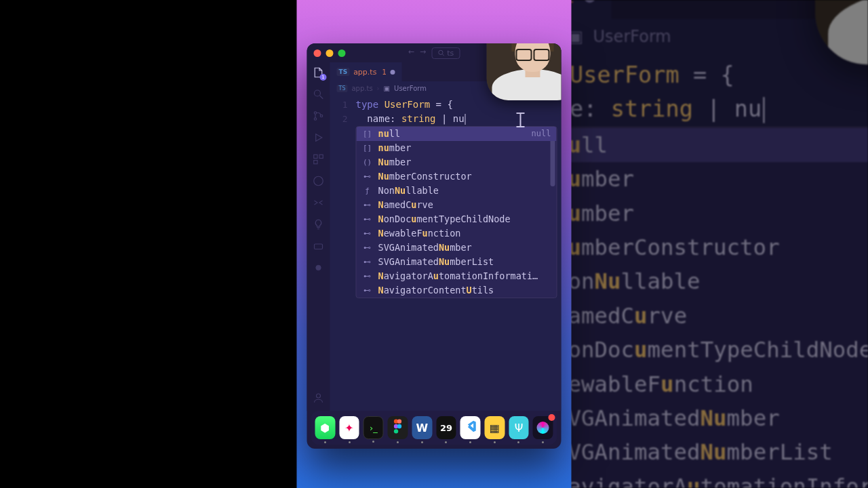  What do you see at coordinates (450, 53) in the screenshot?
I see `search-placeholder: ts` at bounding box center [450, 53].